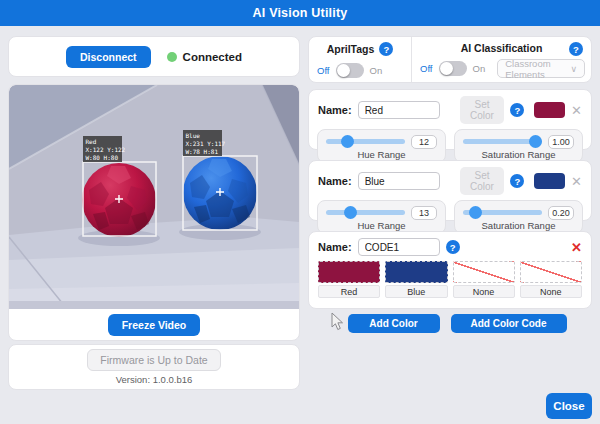 The height and width of the screenshot is (424, 600). I want to click on red-detection-size: W:80 H:80, so click(102, 158).